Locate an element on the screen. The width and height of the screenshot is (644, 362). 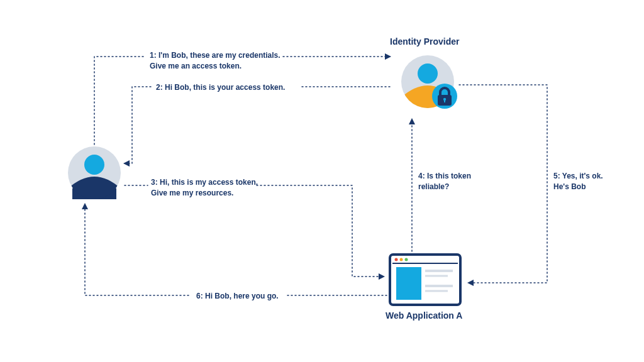
step3-label: 3: Hi, this is my access token. Give me … is located at coordinates (204, 188).